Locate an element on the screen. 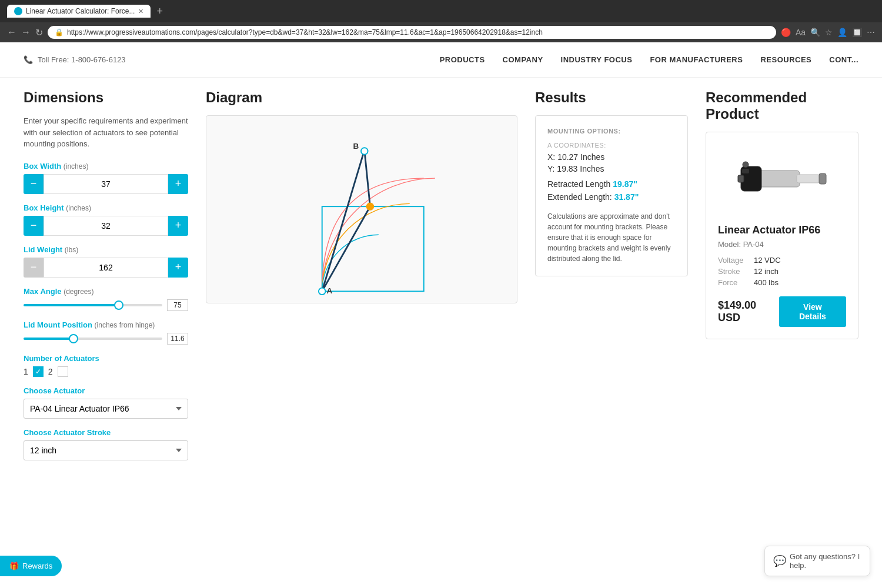 Image resolution: width=882 pixels, height=588 pixels. lid-weight-input is located at coordinates (106, 268).